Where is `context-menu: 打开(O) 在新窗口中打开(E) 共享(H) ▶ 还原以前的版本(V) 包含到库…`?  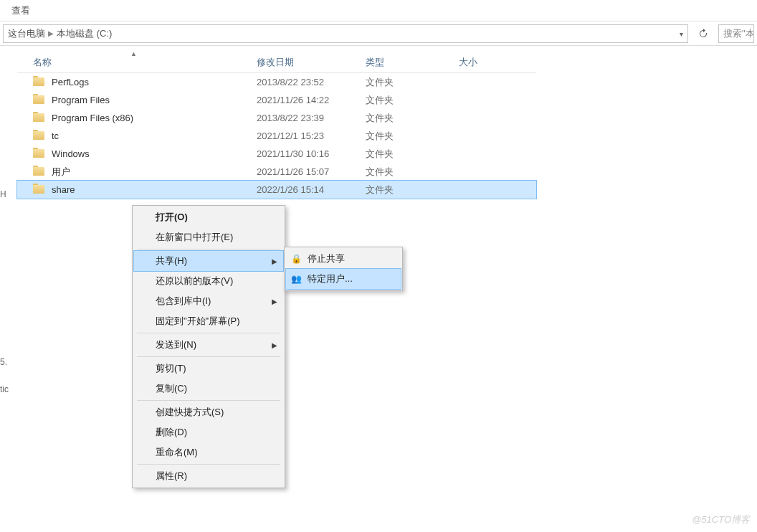 context-menu: 打开(O) 在新窗口中打开(E) 共享(H) ▶ 还原以前的版本(V) 包含到库… is located at coordinates (209, 347).